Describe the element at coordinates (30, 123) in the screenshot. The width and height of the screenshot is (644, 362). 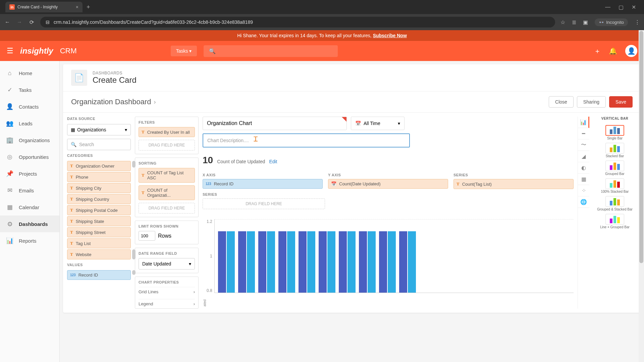
I see `sidebar-item-leads: 👥Leads` at that location.